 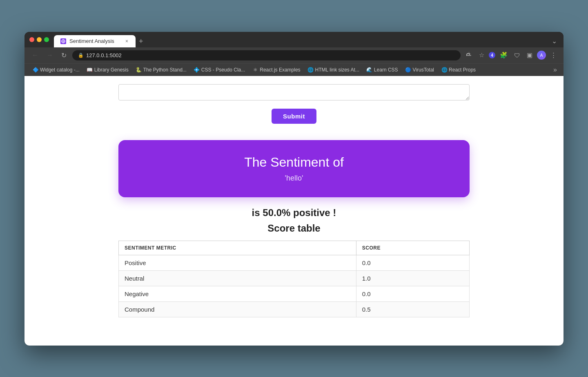 What do you see at coordinates (482, 55) in the screenshot?
I see `bookmark-button: ☆` at bounding box center [482, 55].